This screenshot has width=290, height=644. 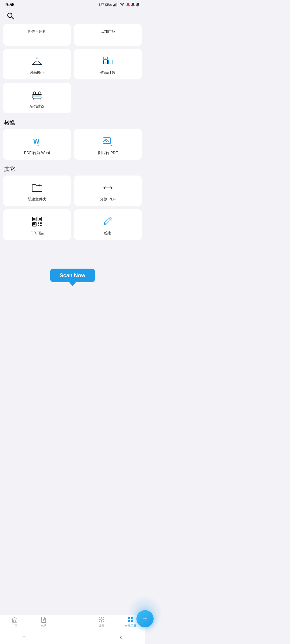 I want to click on decor-row: 装饰建议, so click(x=73, y=98).